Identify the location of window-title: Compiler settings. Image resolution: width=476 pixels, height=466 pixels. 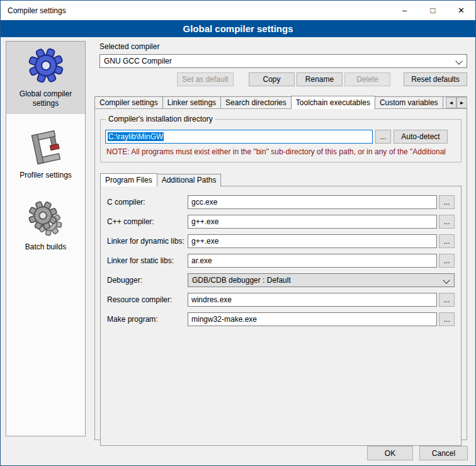
(37, 11).